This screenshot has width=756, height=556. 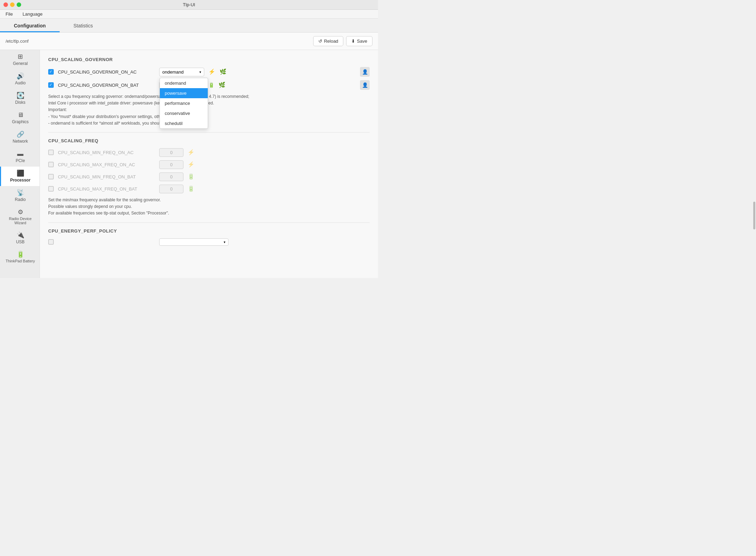 What do you see at coordinates (171, 165) in the screenshot?
I see `input-max-freq-ac` at bounding box center [171, 165].